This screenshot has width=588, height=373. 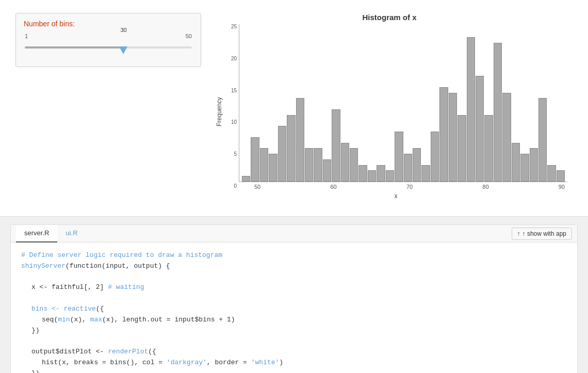 What do you see at coordinates (232, 154) in the screenshot?
I see `y-tick-5: 5` at bounding box center [232, 154].